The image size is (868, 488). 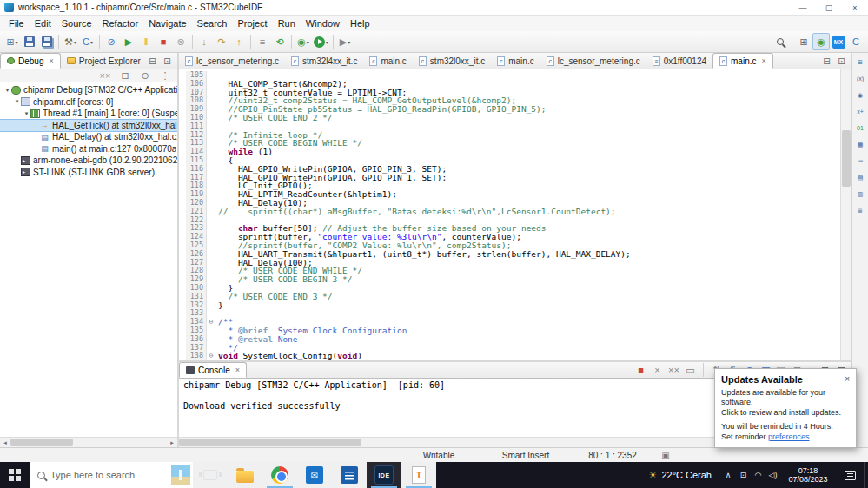 I want to click on code-line: 111, so click(x=509, y=127).